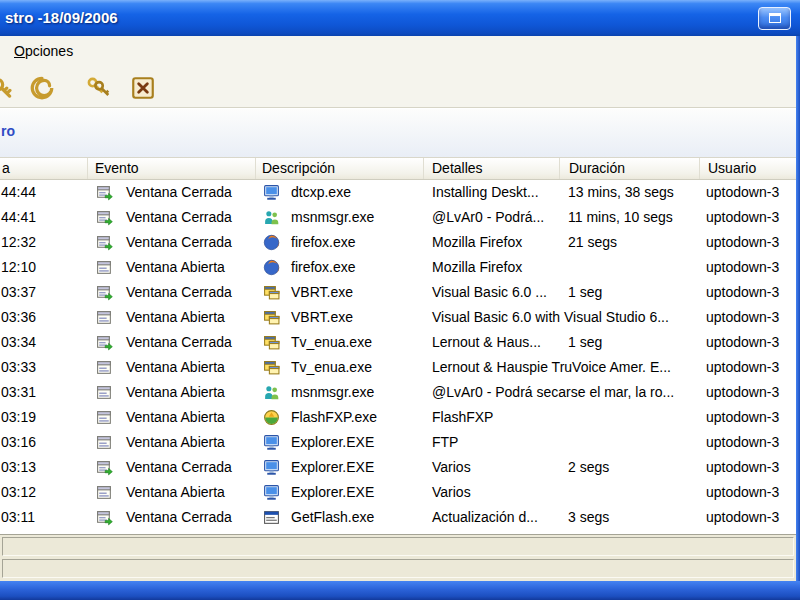 This screenshot has height=600, width=800. I want to click on duration-cell: 13 mins, 38 segs, so click(621, 192).